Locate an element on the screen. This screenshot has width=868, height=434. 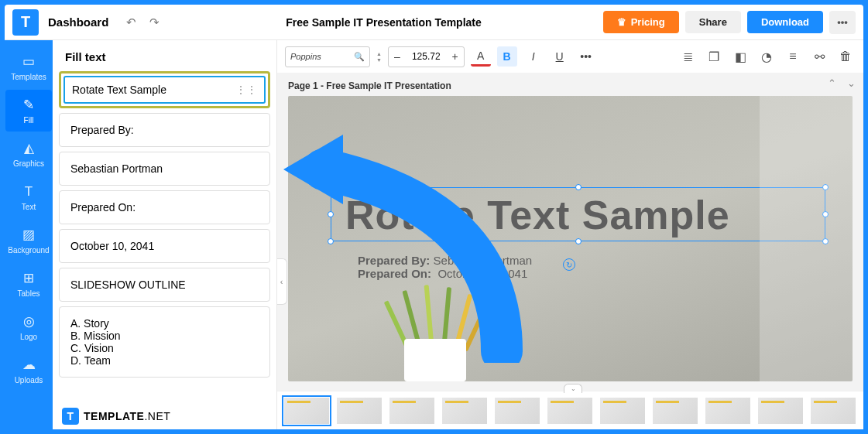
underline-button: U is located at coordinates (560, 56).